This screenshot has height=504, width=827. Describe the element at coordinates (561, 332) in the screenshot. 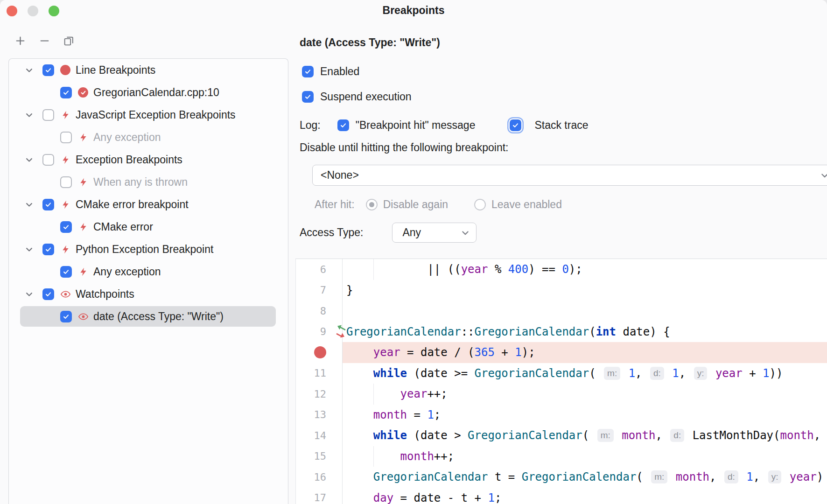

I see `code-line: 9GregorianCalendar::GregorianCalendar(in…` at that location.